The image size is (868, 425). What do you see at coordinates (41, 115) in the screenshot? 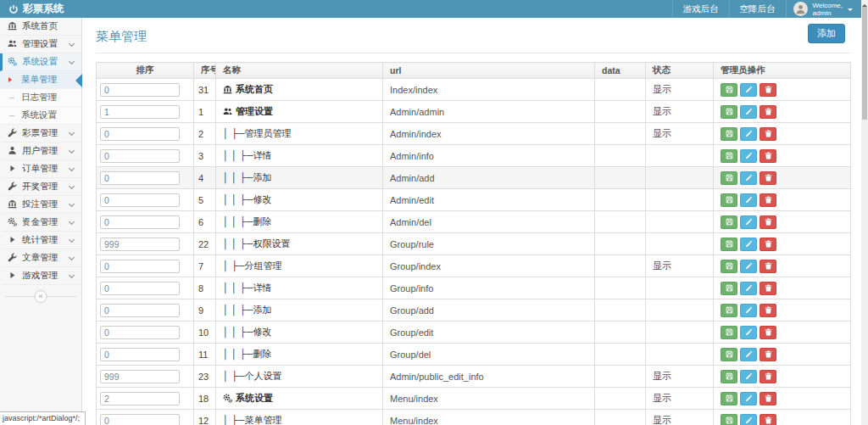
I see `sidebar-subitem-system-config: 系统设置` at bounding box center [41, 115].